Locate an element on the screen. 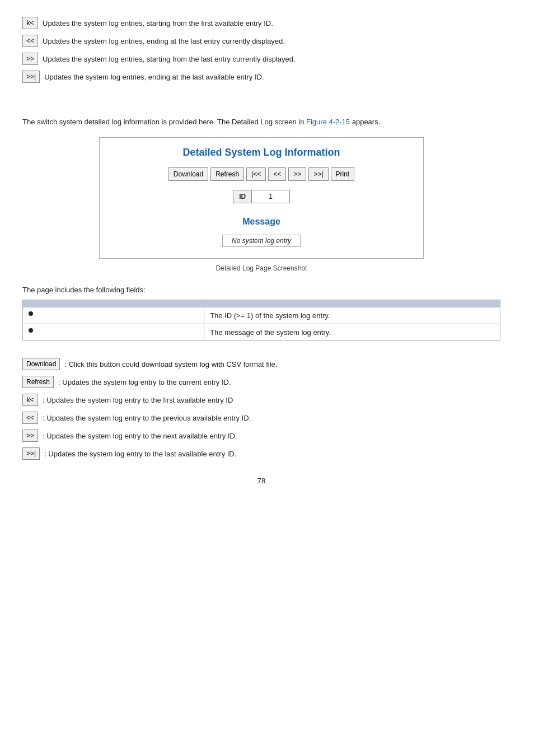  message-value-container: No system log entry is located at coordinates (261, 241).